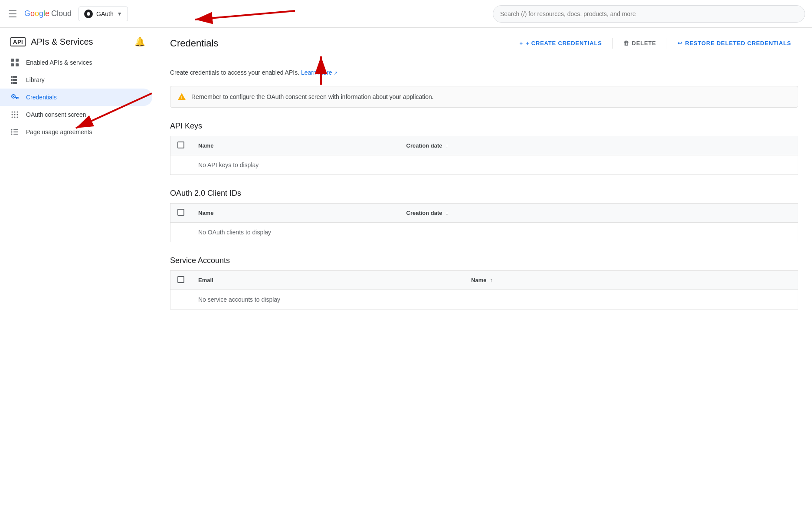 This screenshot has width=812, height=520. What do you see at coordinates (103, 14) in the screenshot?
I see `project-selector: GAuth ▼` at bounding box center [103, 14].